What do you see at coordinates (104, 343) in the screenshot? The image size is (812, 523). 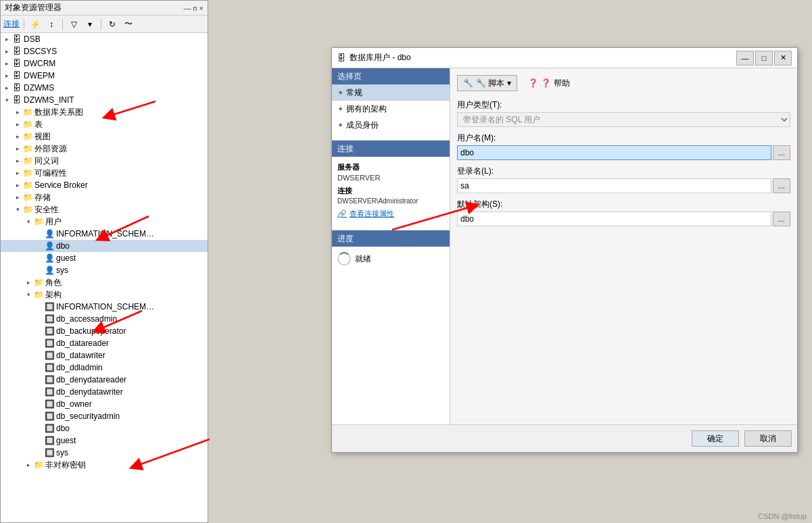 I see `tree-item-schema_db_datareader: 🔲db_datareader` at bounding box center [104, 343].